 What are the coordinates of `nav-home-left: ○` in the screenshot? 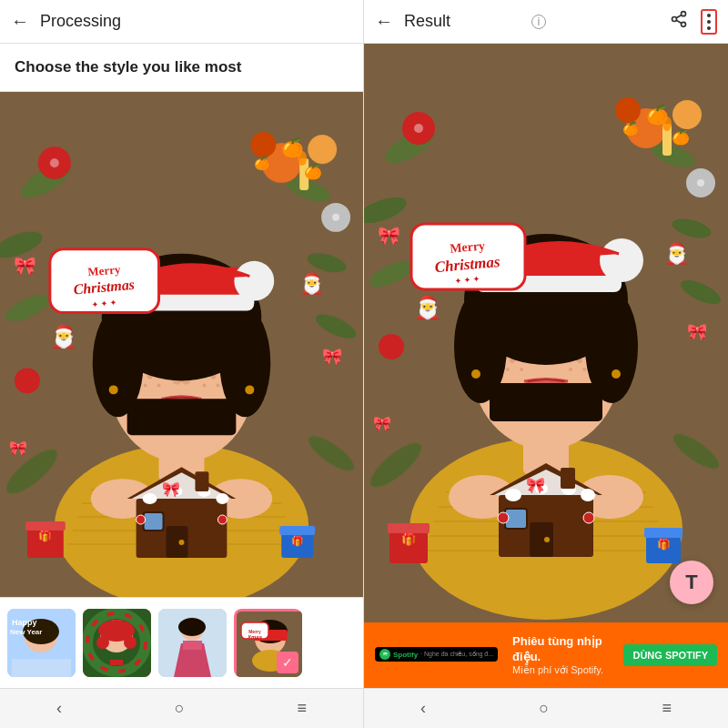 It's located at (180, 708).